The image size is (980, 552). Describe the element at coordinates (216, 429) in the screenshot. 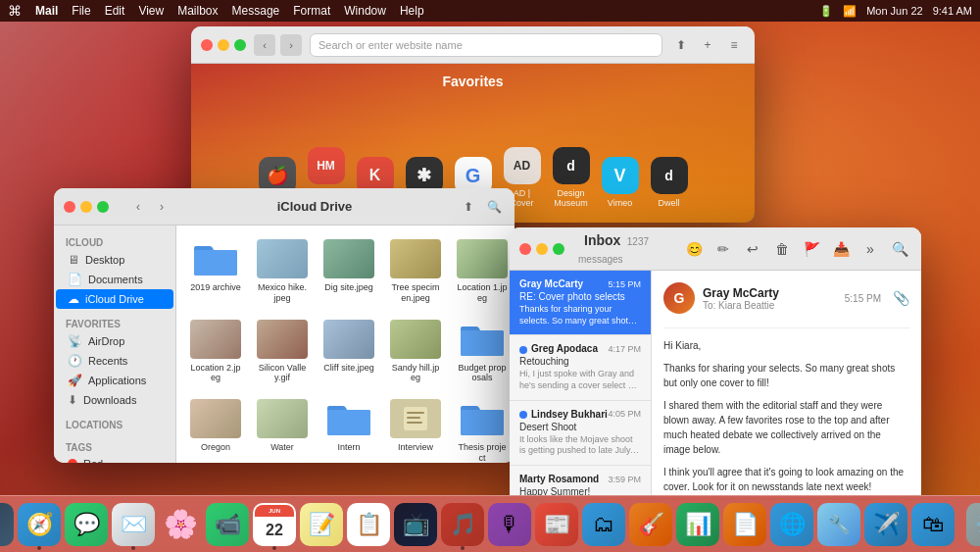

I see `file-item-oregon: Oregon` at that location.